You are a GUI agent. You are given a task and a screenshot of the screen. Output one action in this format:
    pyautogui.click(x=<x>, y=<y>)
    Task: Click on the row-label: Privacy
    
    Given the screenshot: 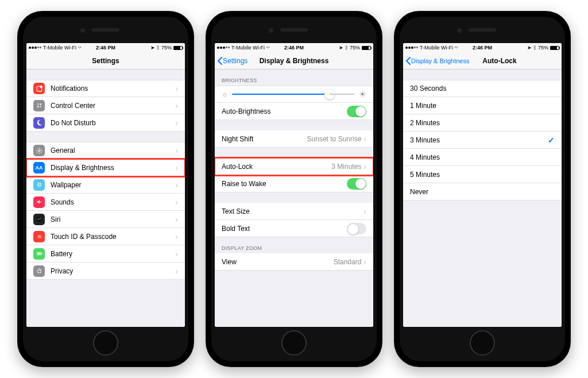 What is the action you would take?
    pyautogui.click(x=113, y=271)
    